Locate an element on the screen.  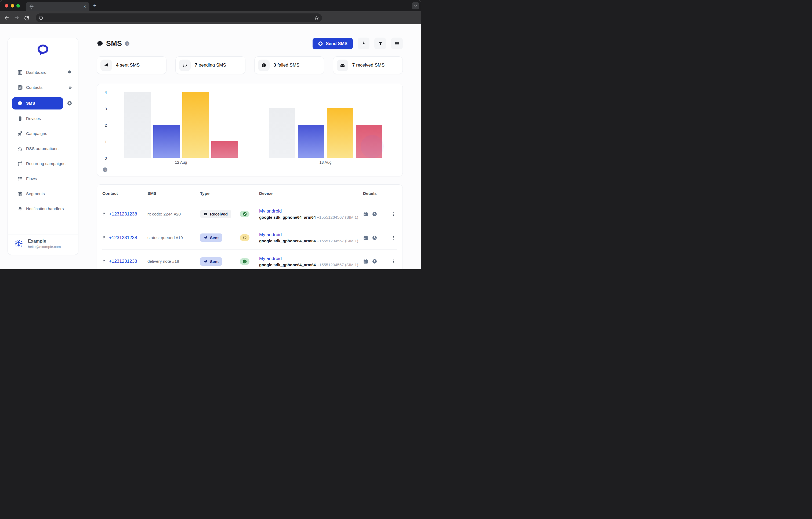
info-icon: i is located at coordinates (127, 44).